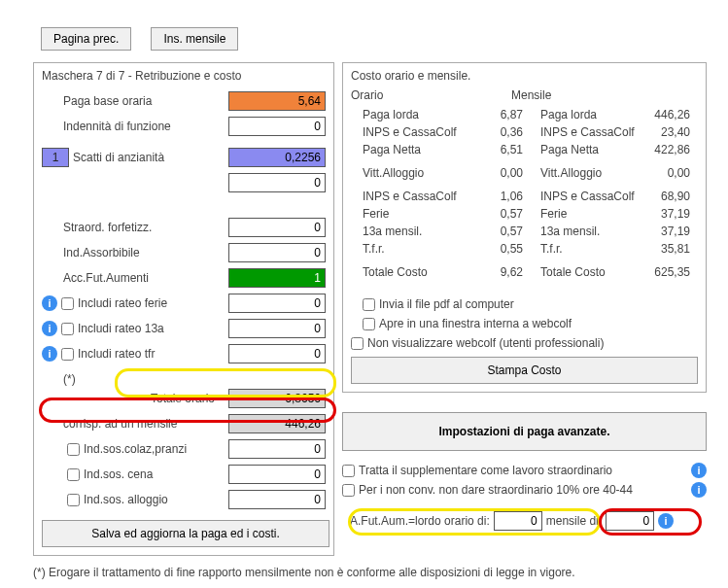 The width and height of the screenshot is (728, 588). I want to click on cost-val: 68,90, so click(669, 196).